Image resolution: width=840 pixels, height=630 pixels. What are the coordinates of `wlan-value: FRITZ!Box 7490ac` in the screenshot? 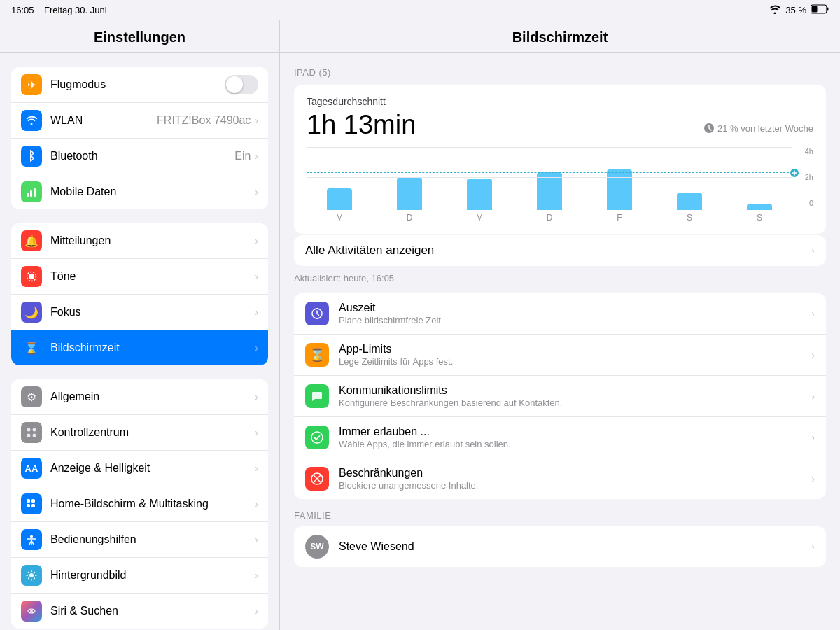 It's located at (204, 120).